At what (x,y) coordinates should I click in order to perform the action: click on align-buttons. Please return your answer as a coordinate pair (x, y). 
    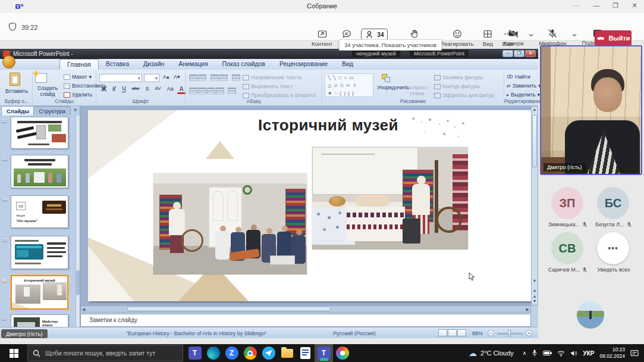
    Looking at the image, I should click on (213, 90).